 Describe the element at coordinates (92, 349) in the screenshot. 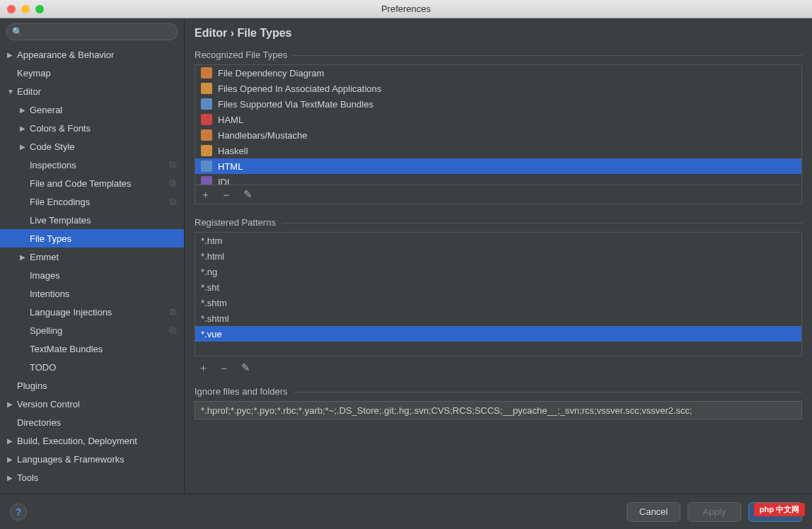

I see `sidebar-item: TextMate Bundles` at that location.